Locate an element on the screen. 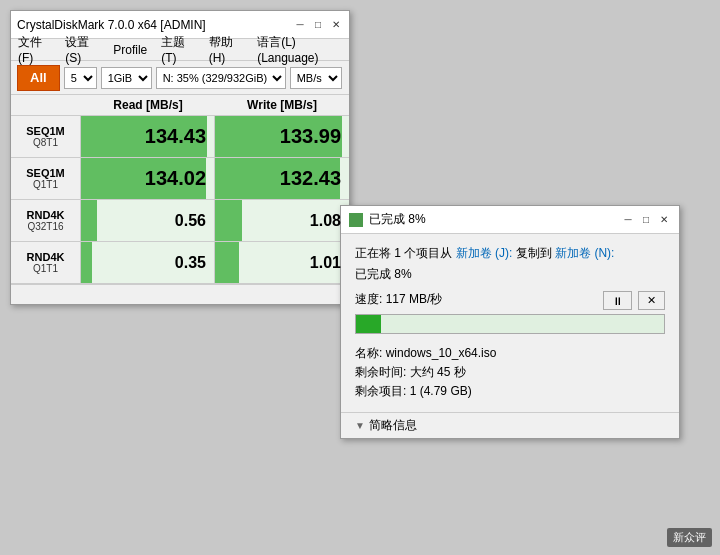  copy-title-text: 已完成 8% is located at coordinates (398, 220).